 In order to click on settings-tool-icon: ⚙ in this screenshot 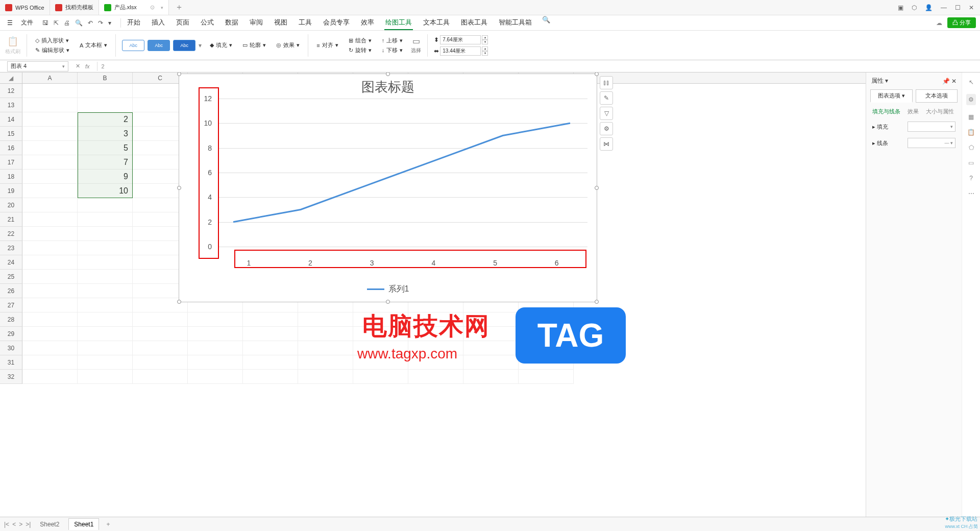, I will do `click(971, 100)`.